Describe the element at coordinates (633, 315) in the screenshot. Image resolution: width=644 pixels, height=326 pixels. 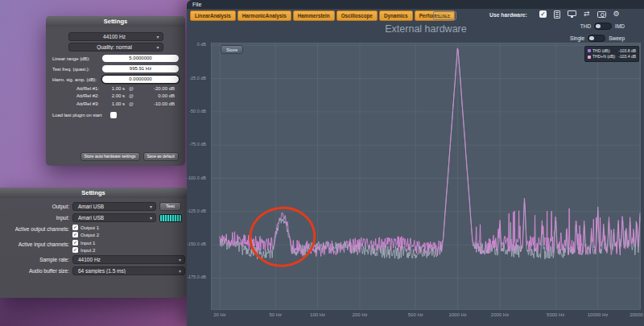
I see `x-tick-label: 20000 Hz` at that location.